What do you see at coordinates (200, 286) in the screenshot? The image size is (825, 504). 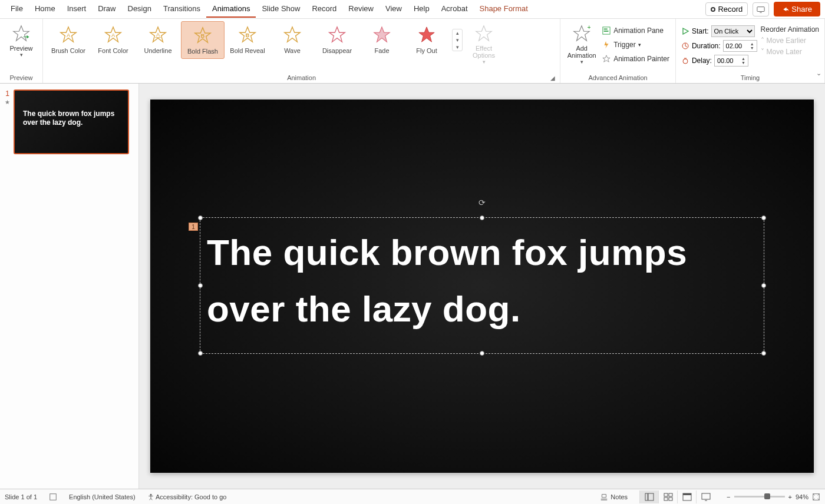 I see `resize-handle-ml` at bounding box center [200, 286].